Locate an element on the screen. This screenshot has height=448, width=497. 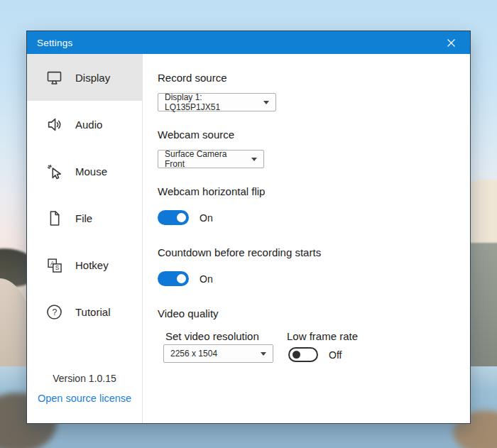
webcam-source-value: Surface Camera Front is located at coordinates (204, 159).